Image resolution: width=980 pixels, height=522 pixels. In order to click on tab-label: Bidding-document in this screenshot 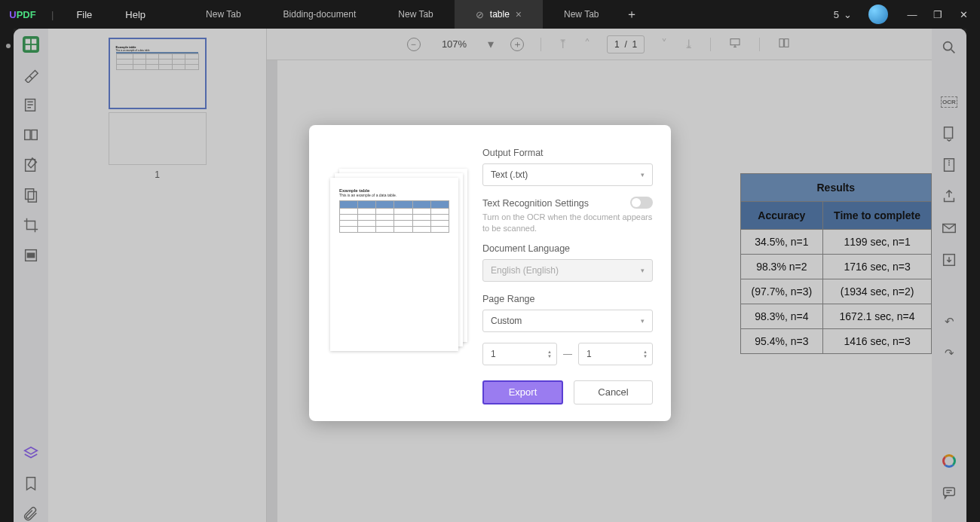, I will do `click(320, 14)`.